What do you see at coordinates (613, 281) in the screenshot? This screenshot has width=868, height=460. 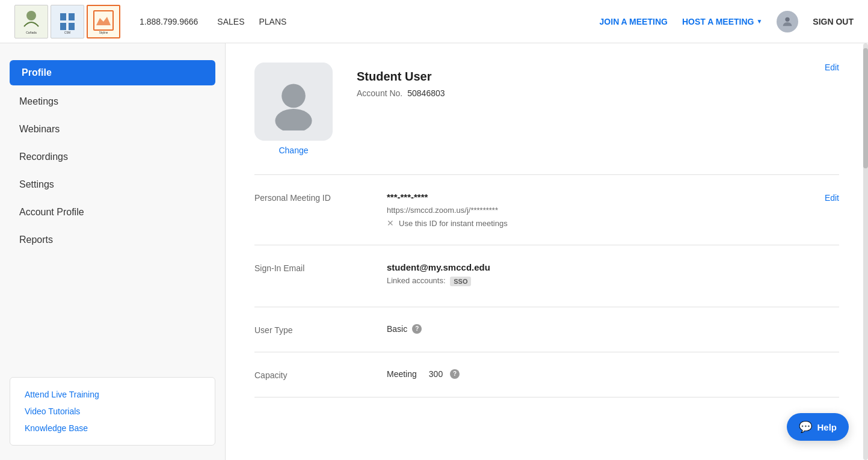 I see `linked-accounts-row: Linked accounts: SSO` at bounding box center [613, 281].